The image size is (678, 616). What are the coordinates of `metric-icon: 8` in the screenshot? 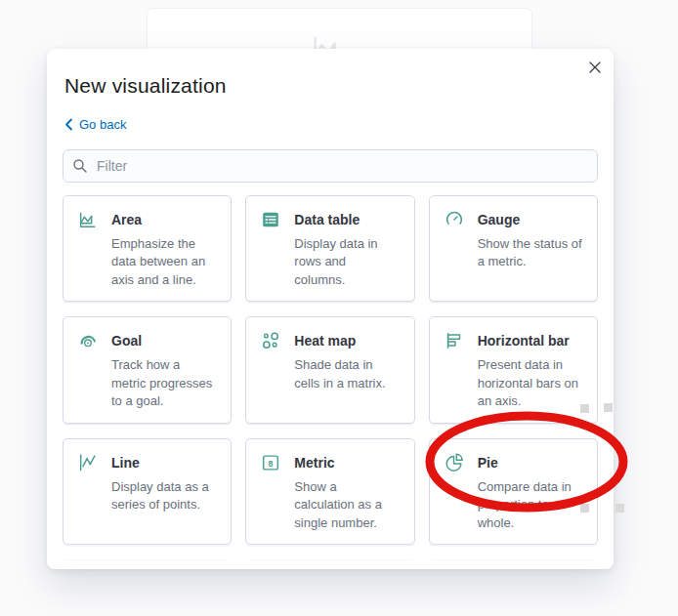 It's located at (271, 463).